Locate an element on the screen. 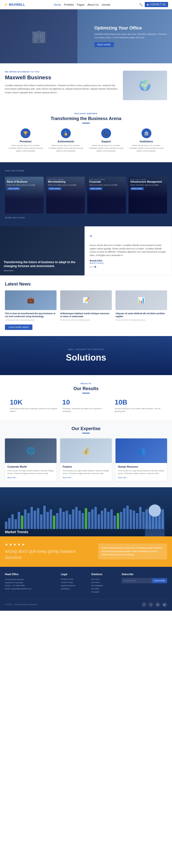 The width and height of the screenshot is (172, 868). expertise-card-link-1: More Info › is located at coordinates (86, 478).